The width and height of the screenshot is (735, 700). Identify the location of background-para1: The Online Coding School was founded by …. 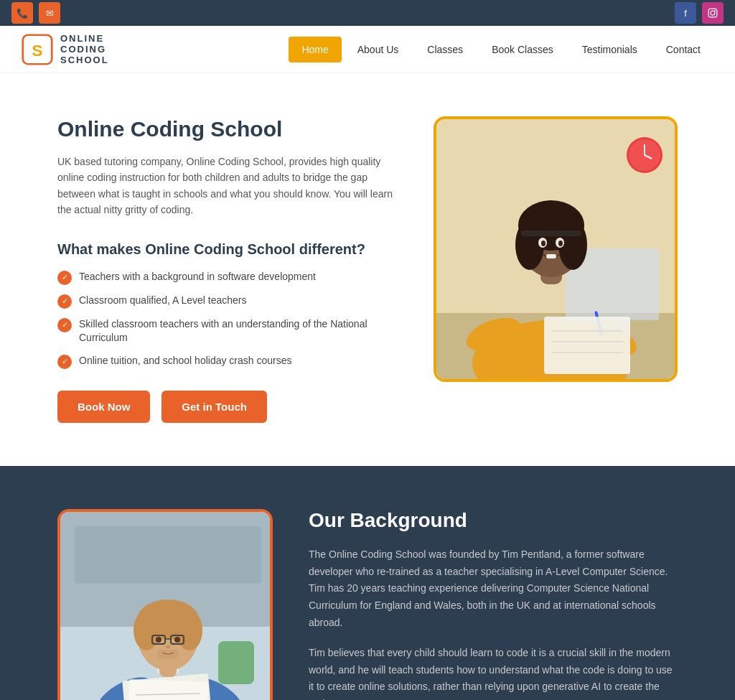
(493, 589).